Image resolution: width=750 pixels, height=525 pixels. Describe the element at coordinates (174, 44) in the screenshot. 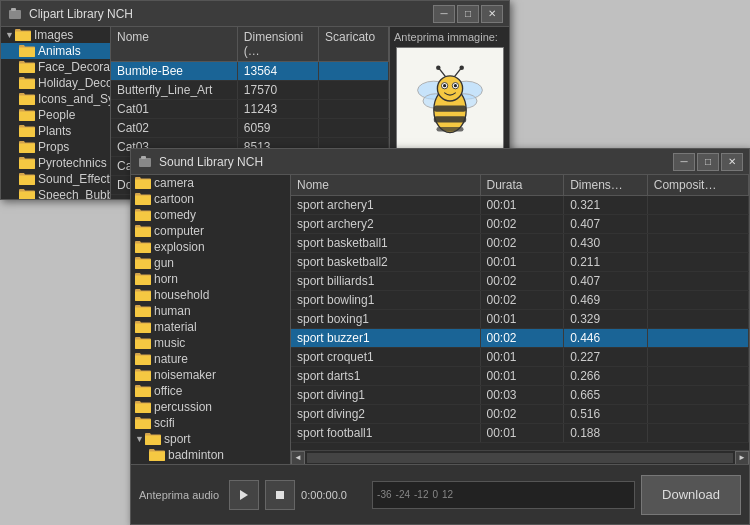

I see `col-nome: Nome` at that location.